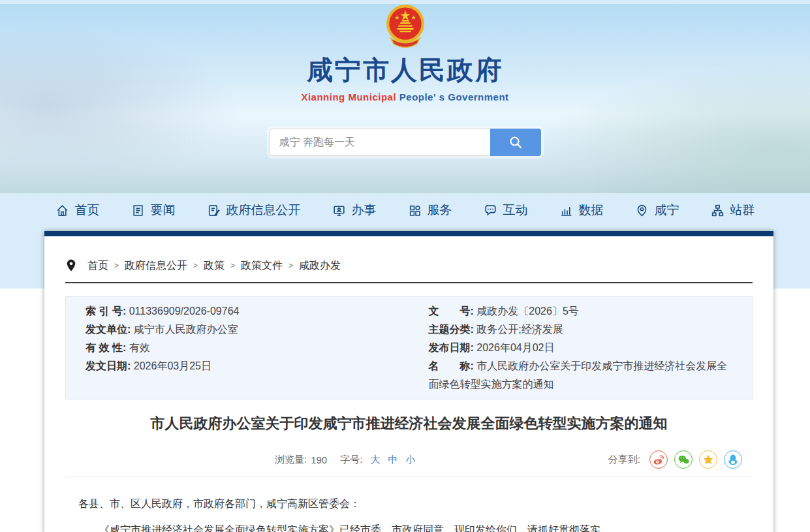 This screenshot has height=532, width=810. Describe the element at coordinates (409, 514) in the screenshot. I see `article-body: 各县、市、区人民政府，市政府各部门，咸宁高新区管委会： 《咸宁市推进经济社会发展…` at that location.